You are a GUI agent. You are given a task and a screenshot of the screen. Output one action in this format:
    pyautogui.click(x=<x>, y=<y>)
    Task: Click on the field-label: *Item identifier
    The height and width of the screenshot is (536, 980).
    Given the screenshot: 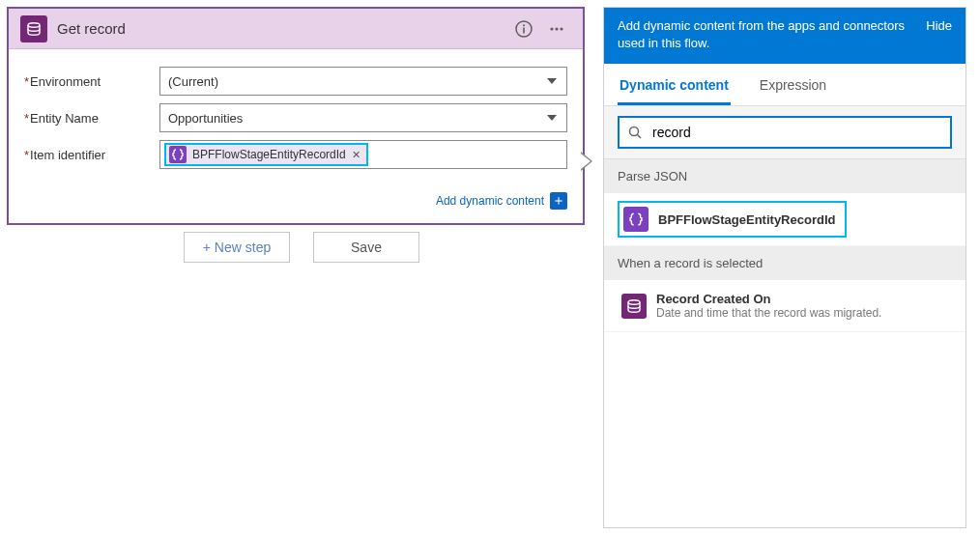 What is the action you would take?
    pyautogui.click(x=92, y=155)
    